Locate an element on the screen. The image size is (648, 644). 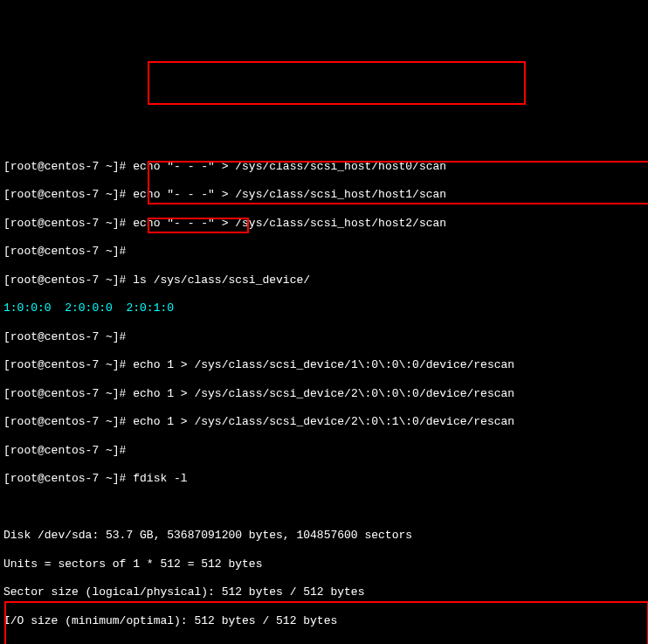
sda-sector-line: Sector size (logical/physical): 512 byte… is located at coordinates (324, 592).